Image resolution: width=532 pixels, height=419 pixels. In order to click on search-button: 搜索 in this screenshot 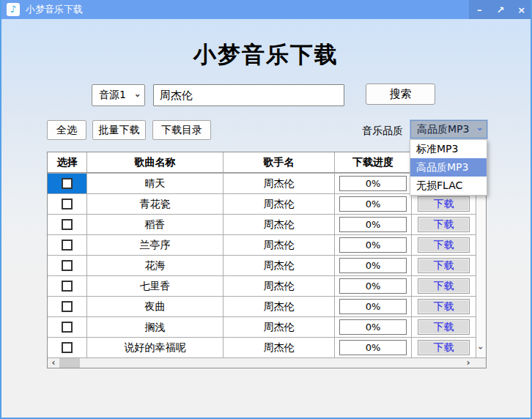, I will do `click(400, 94)`.